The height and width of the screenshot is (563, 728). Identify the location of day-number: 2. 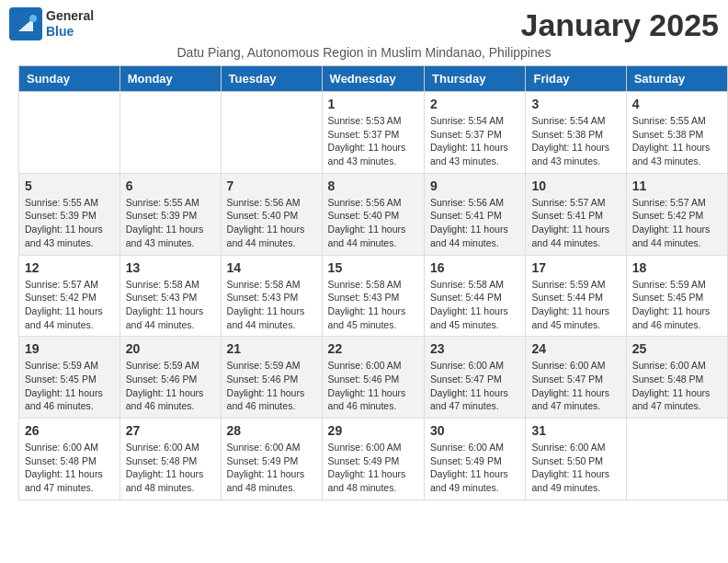
(474, 104).